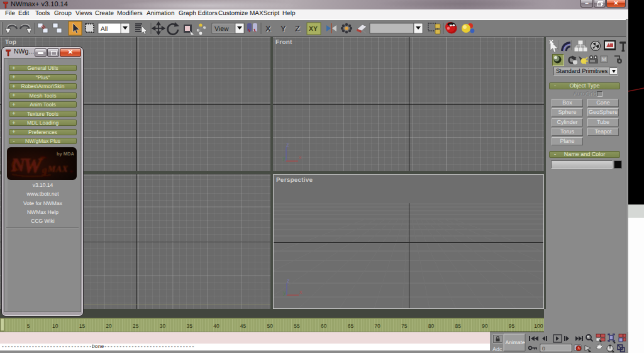 This screenshot has width=644, height=353. Describe the element at coordinates (33, 166) in the screenshot. I see `svg-text: W` at that location.